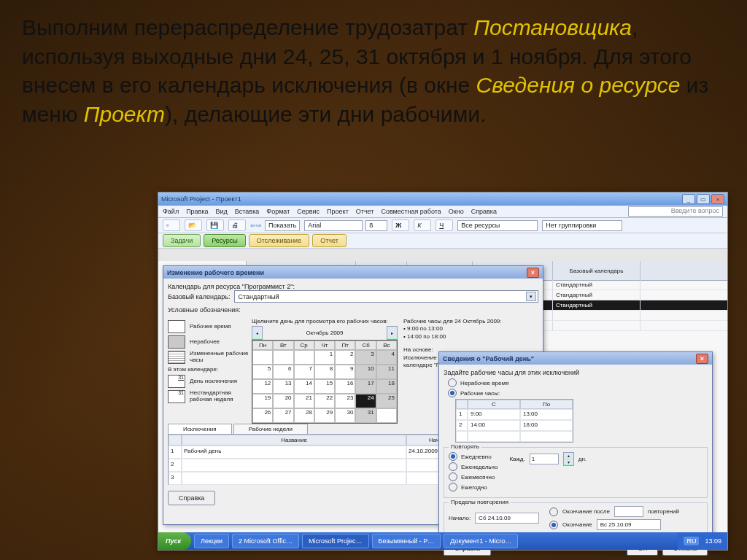  I want to click on tab-workweeks: Рабочие недели, so click(271, 429).